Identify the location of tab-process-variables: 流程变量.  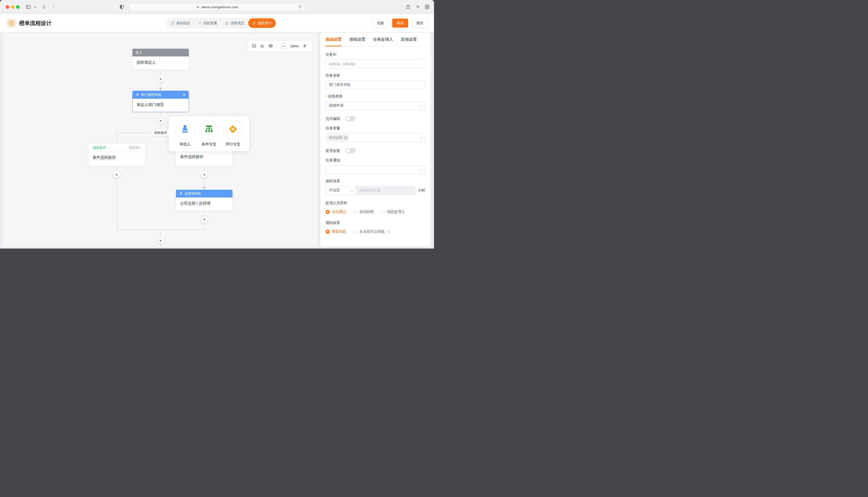
(208, 23).